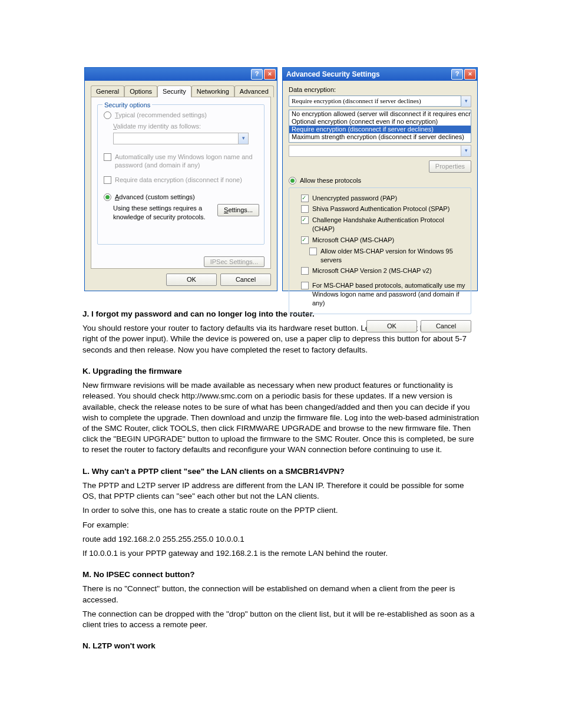 Image resolution: width=562 pixels, height=728 pixels. I want to click on tab-general: General, so click(107, 91).